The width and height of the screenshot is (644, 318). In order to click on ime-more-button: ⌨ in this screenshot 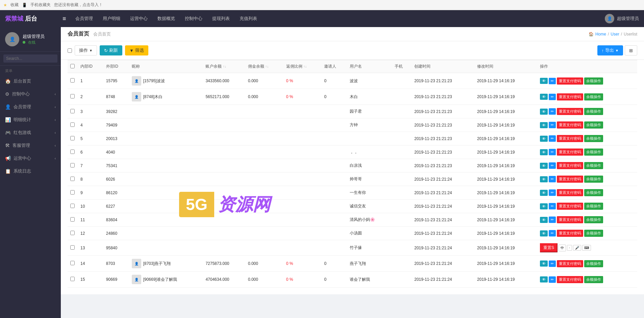, I will do `click(587, 248)`.